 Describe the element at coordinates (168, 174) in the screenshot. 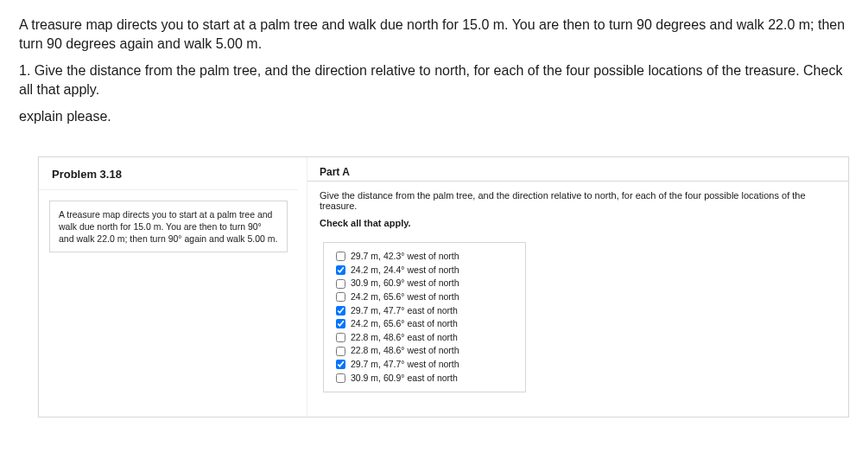

I see `problem-title: Problem 3.18` at that location.